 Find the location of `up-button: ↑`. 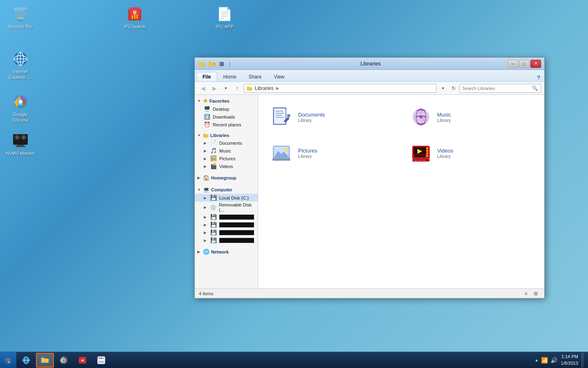

up-button: ↑ is located at coordinates (237, 88).